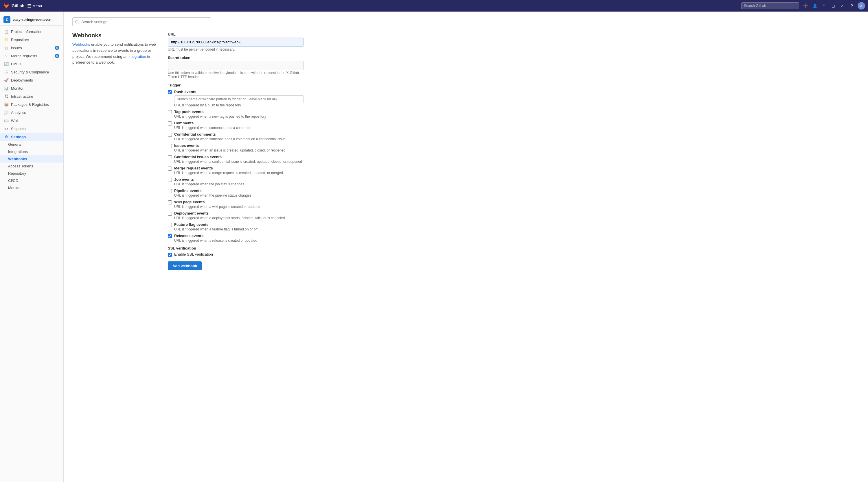 The height and width of the screenshot is (482, 868). What do you see at coordinates (32, 152) in the screenshot?
I see `sidebar-subitem-integrations: Integrations` at bounding box center [32, 152].